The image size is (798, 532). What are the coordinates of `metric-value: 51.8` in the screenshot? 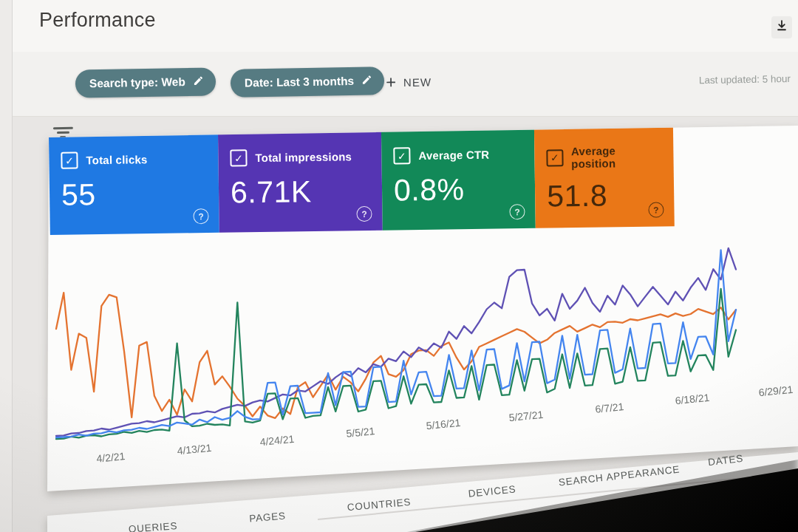 It's located at (604, 195).